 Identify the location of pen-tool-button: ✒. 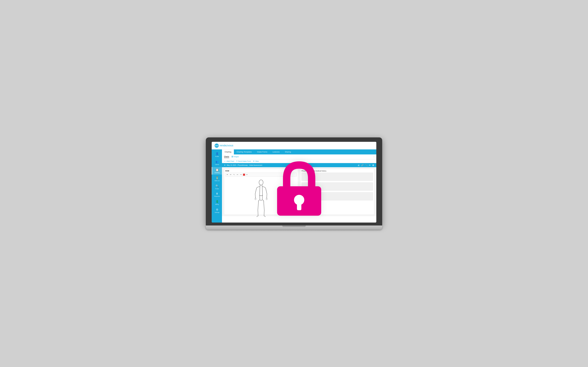
(227, 175).